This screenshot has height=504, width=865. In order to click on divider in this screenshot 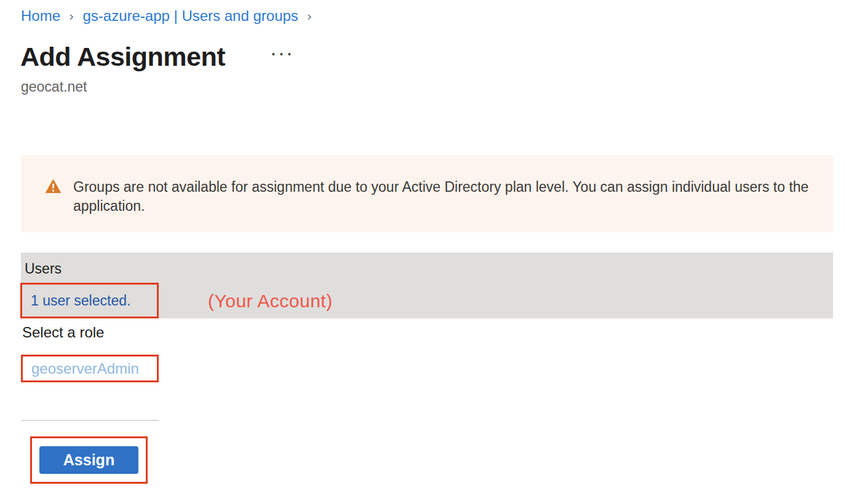, I will do `click(90, 420)`.